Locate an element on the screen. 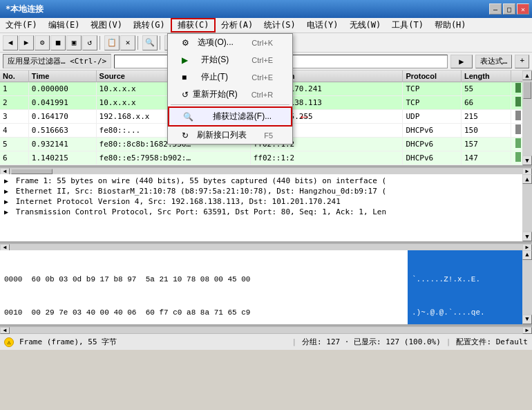  expression-button: 表达式… is located at coordinates (494, 62).